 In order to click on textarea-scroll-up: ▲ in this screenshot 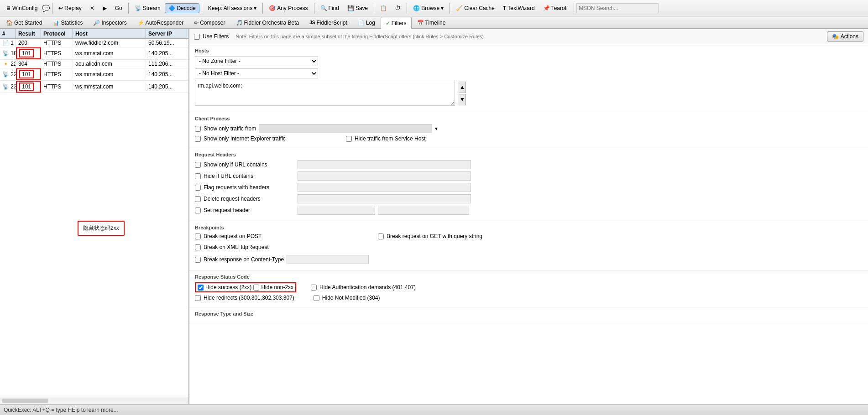, I will do `click(462, 88)`.